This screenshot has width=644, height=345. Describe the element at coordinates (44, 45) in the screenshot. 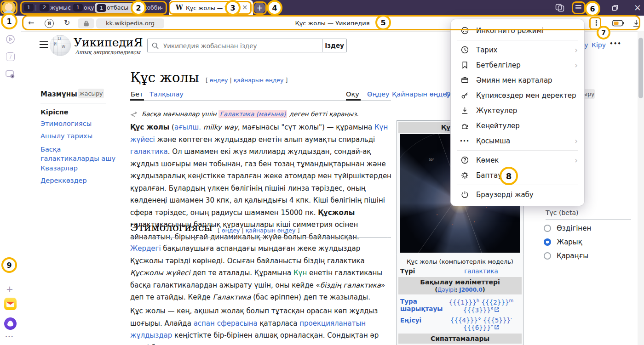

I see `wiki-hamburger-icon` at that location.